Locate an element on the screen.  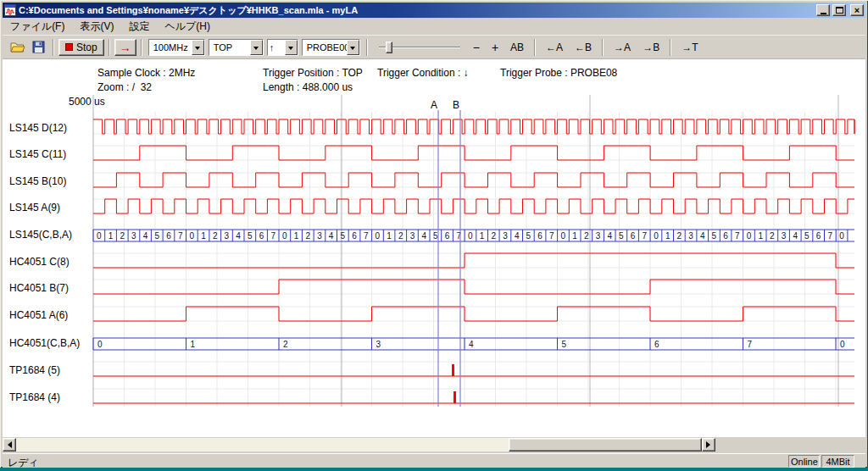
status-memory: 4MBit is located at coordinates (837, 461).